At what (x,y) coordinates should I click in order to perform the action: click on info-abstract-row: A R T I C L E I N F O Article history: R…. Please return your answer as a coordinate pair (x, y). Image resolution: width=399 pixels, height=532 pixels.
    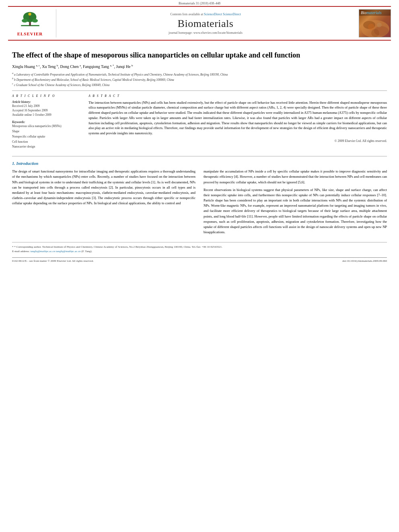
    Looking at the image, I should click on (200, 124).